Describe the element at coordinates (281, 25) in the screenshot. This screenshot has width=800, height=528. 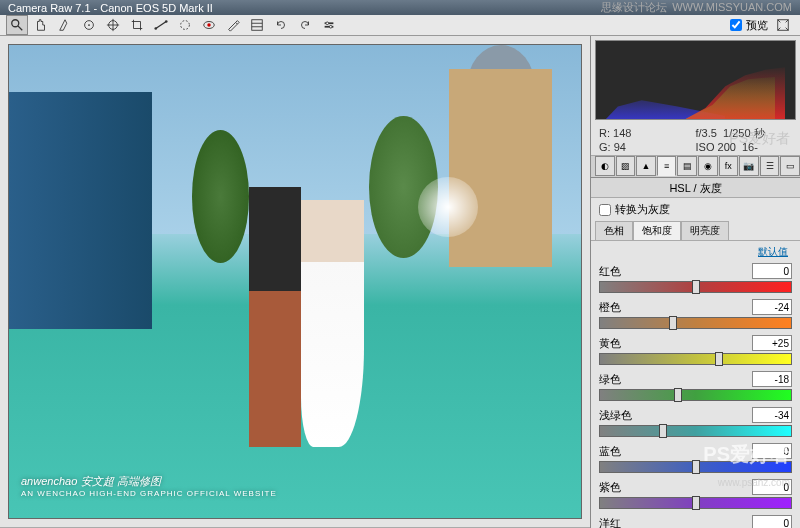
I see `rotate-ccw-icon` at that location.